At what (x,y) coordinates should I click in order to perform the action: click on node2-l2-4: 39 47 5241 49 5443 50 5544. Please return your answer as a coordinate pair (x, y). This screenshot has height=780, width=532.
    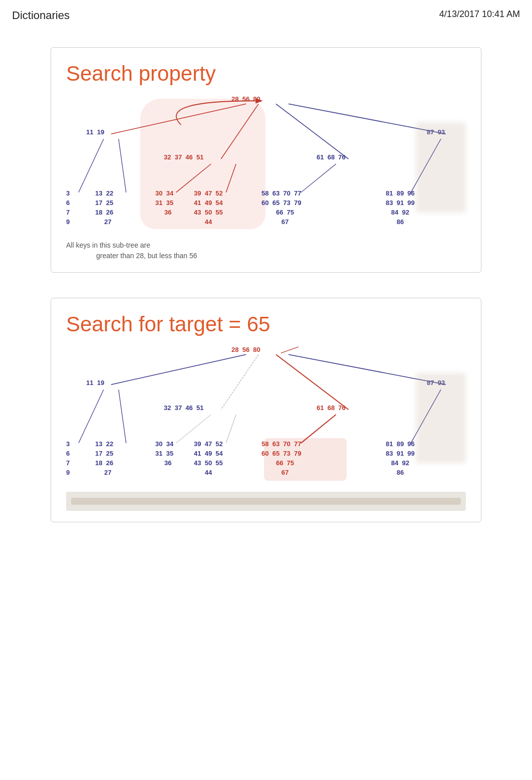
    Looking at the image, I should click on (208, 458).